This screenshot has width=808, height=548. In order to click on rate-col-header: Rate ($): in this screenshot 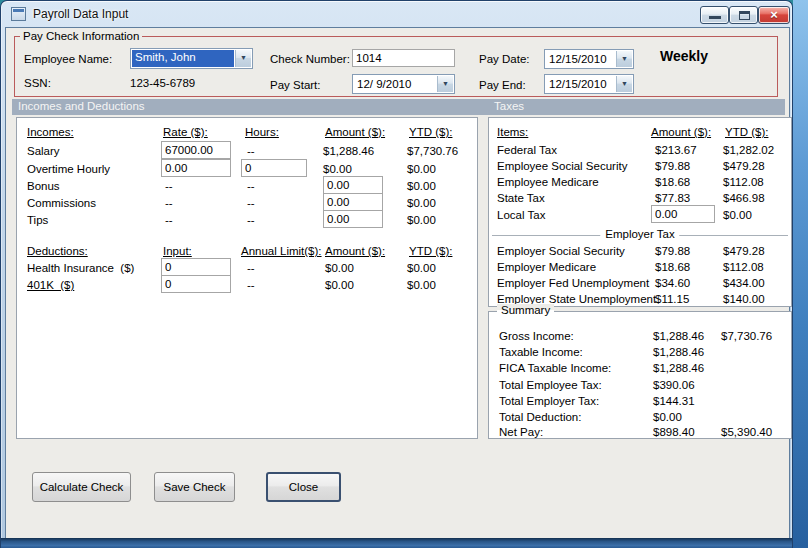, I will do `click(186, 132)`.